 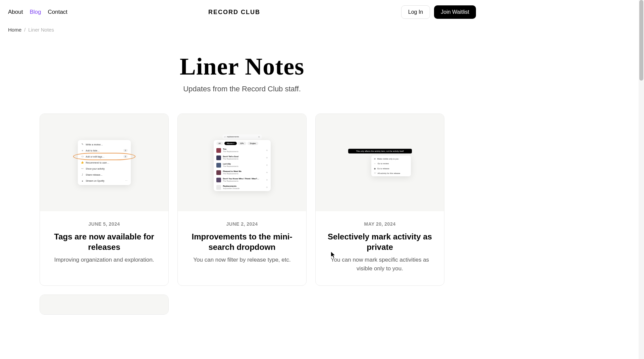 What do you see at coordinates (244, 164) in the screenshot?
I see `result-title: Let It Be` at bounding box center [244, 164].